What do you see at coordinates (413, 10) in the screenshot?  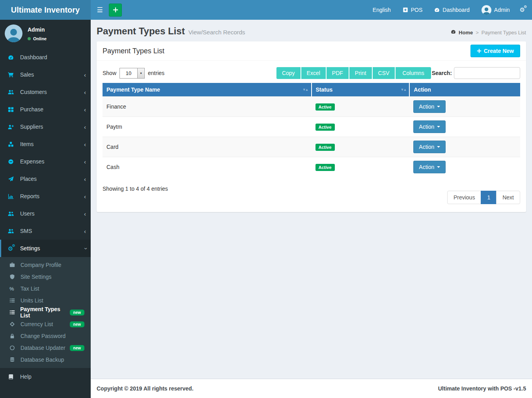 I see `nav-pos: POS` at bounding box center [413, 10].